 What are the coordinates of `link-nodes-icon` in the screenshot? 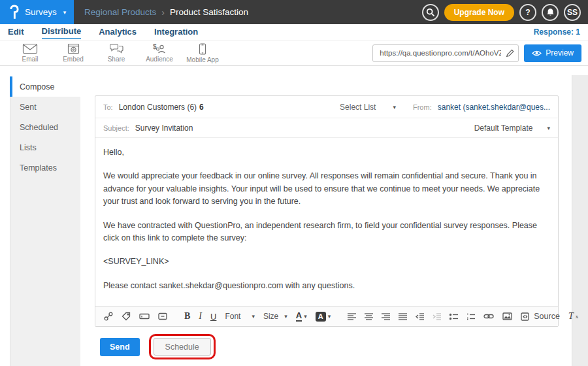 It's located at (108, 316).